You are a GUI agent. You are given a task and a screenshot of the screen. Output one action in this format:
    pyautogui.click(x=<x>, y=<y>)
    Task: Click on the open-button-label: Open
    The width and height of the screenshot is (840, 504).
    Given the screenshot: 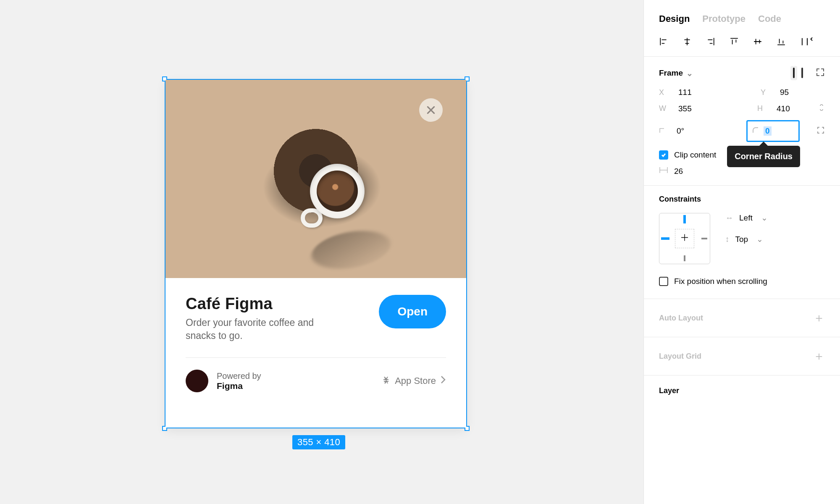 What is the action you would take?
    pyautogui.click(x=412, y=312)
    